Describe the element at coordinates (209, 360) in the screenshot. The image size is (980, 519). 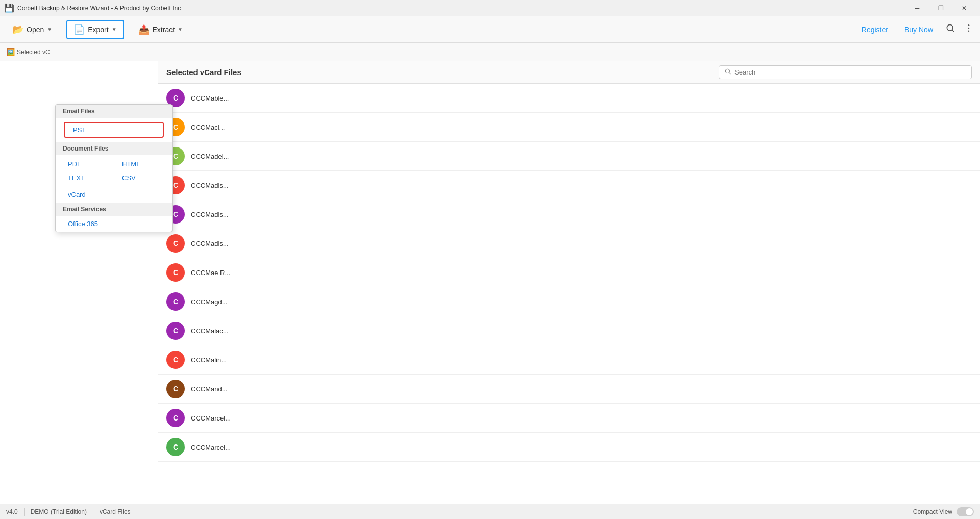
I see `contact-name: CCCMalin...` at that location.